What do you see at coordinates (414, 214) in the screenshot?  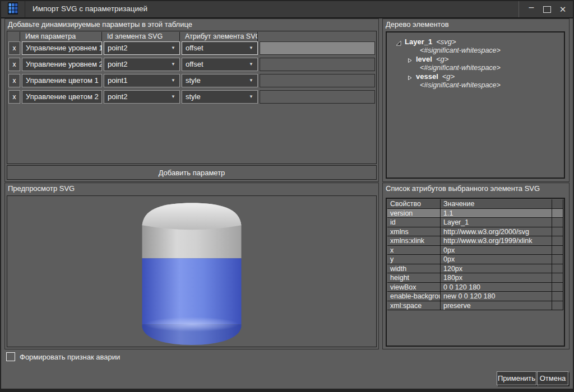 I see `attr-prop: version` at bounding box center [414, 214].